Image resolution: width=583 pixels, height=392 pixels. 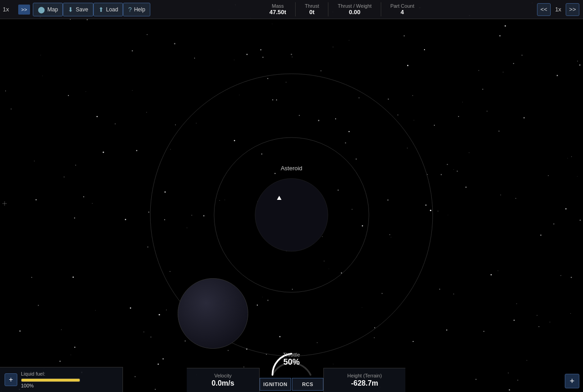 I want to click on fuel-bar, so click(x=51, y=380).